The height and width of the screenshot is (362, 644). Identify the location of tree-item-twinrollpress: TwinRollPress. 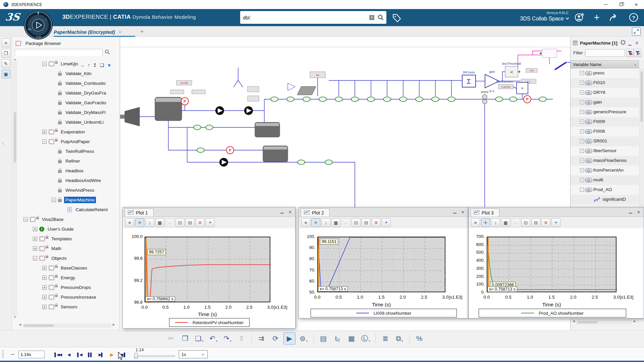
(66, 152).